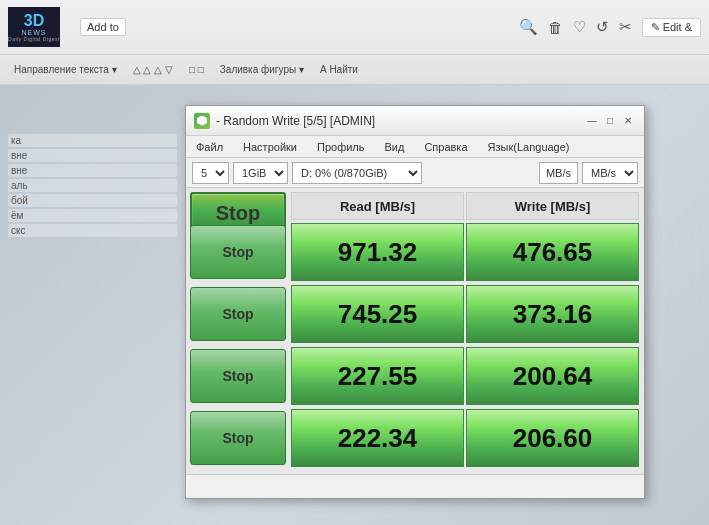 Image resolution: width=709 pixels, height=525 pixels. I want to click on cdm-title: - Random Write [5/5] [ADMIN], so click(397, 121).